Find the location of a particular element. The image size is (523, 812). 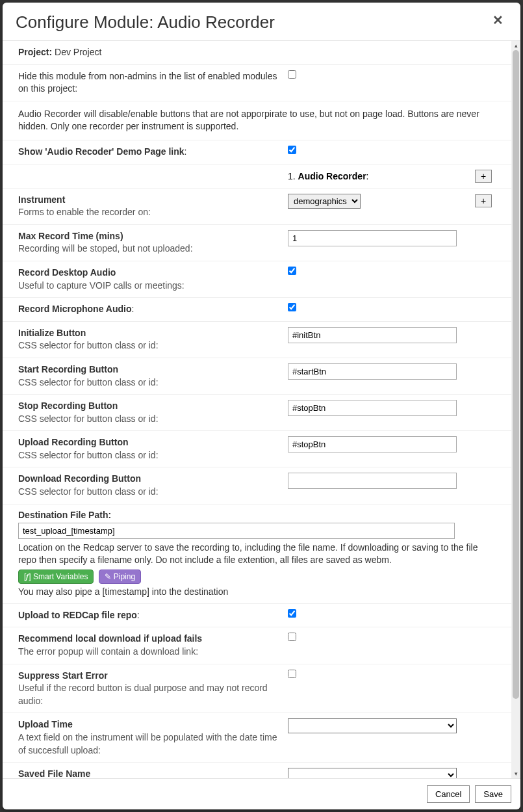

project-row: Project: Dev Project is located at coordinates (257, 53).